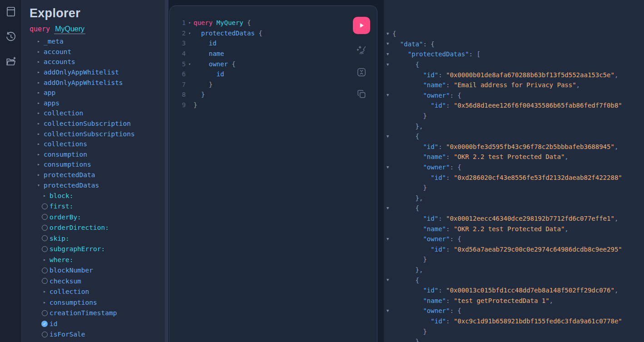 Image resolution: width=644 pixels, height=342 pixels. What do you see at coordinates (97, 196) in the screenshot?
I see `explorer-item-block: ▸block:` at bounding box center [97, 196].